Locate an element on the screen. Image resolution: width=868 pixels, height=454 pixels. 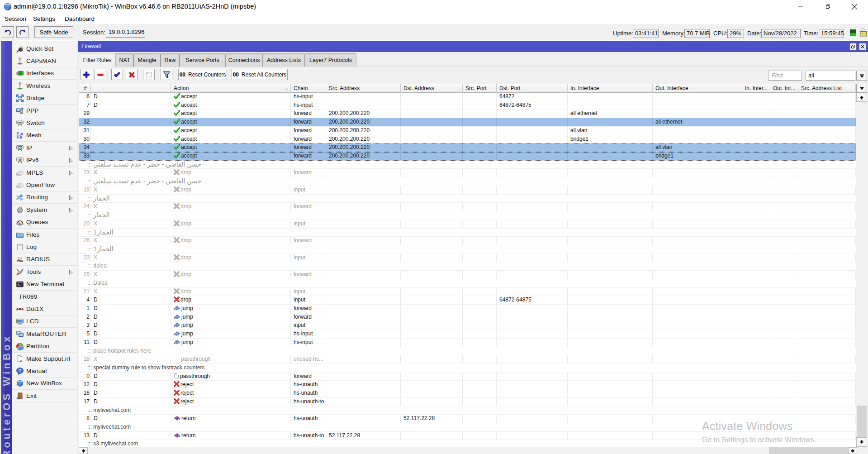
sidebar-item-ip: 255IP is located at coordinates (45, 148).